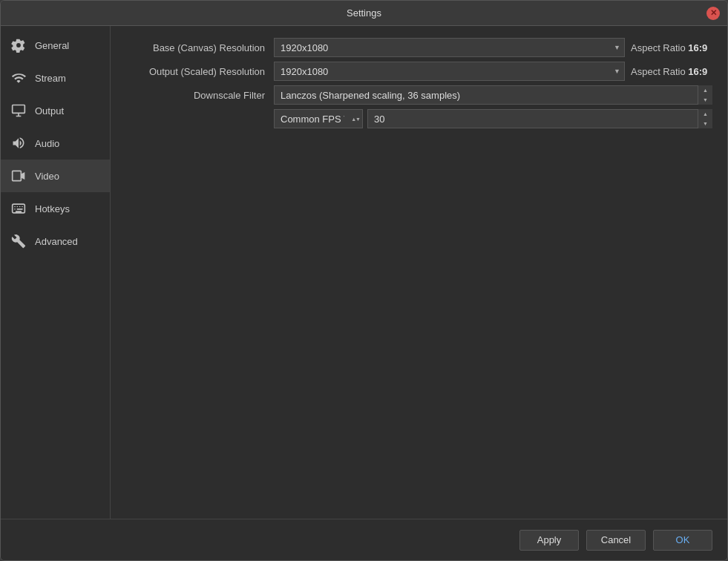  Describe the element at coordinates (493, 95) in the screenshot. I see `downscale-filter-select: Lanczos (Sharpened scaling, 36 samples) …` at that location.